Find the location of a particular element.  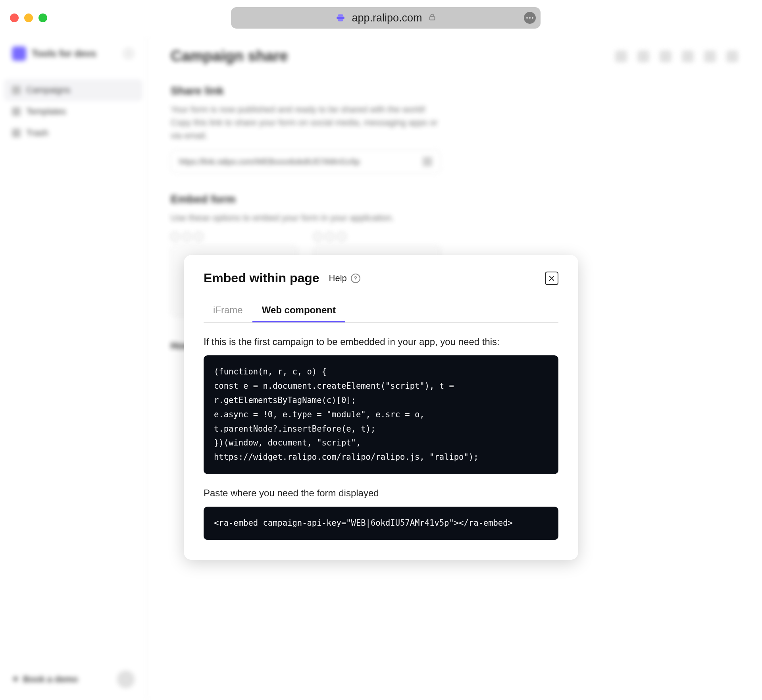

tab-iframe: iFrame is located at coordinates (228, 310).